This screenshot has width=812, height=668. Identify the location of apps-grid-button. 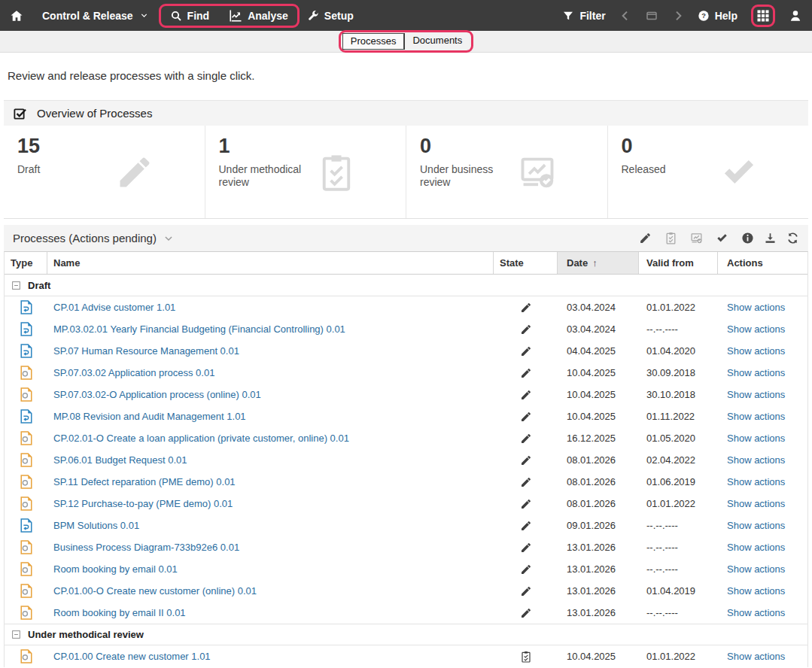
(763, 16).